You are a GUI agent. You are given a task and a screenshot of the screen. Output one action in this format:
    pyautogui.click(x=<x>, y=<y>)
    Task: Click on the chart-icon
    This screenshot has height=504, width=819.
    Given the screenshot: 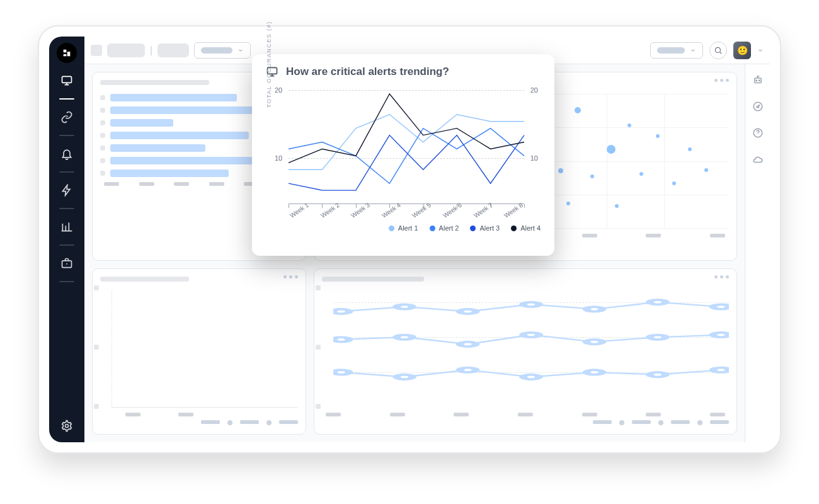 What is the action you would take?
    pyautogui.click(x=67, y=227)
    